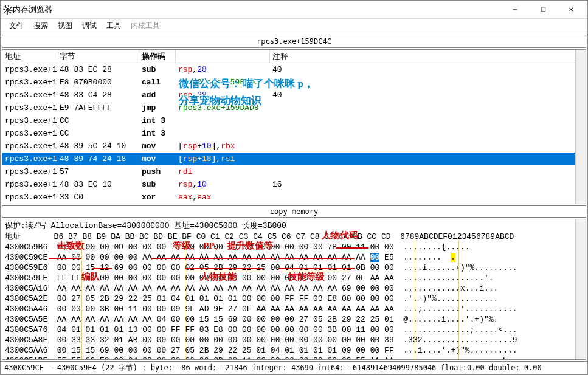 The height and width of the screenshot is (375, 588). What do you see at coordinates (294, 185) in the screenshot?
I see `disasm-row: rpcs3.exe+1!48 83 EC 10subrsp,1016` at bounding box center [294, 185].